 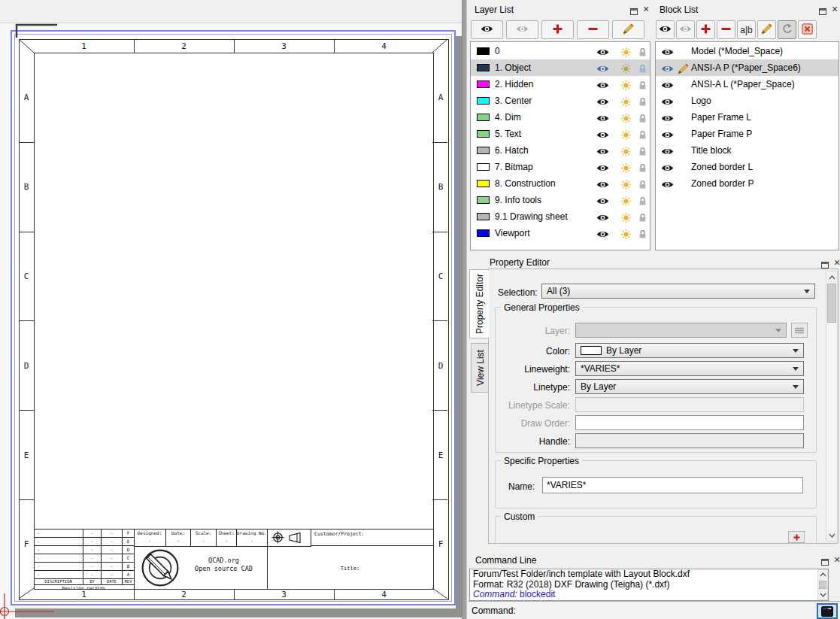 What do you see at coordinates (654, 610) in the screenshot?
I see `command-prompt-row: Command:` at bounding box center [654, 610].